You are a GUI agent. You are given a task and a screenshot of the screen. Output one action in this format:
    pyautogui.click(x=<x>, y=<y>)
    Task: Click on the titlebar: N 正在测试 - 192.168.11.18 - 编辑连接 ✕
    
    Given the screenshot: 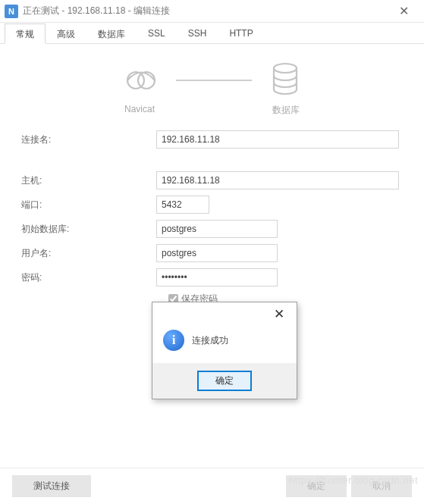 What is the action you would take?
    pyautogui.click(x=212, y=11)
    